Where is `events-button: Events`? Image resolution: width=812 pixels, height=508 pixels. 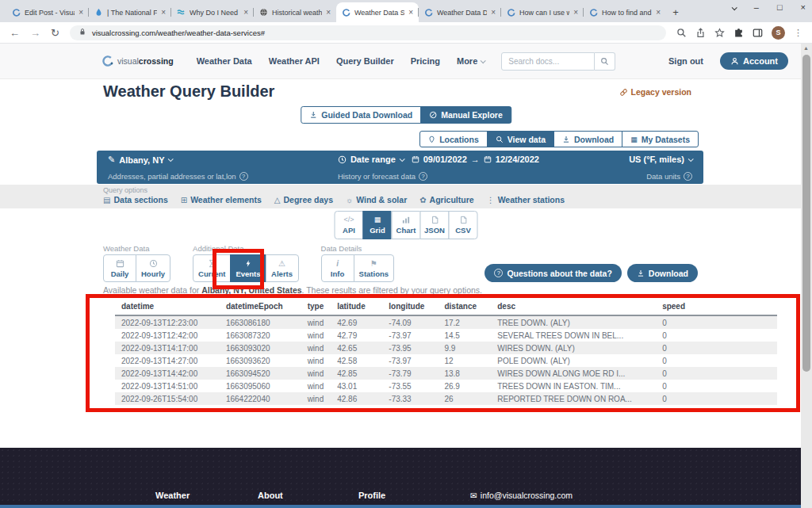
events-button: Events is located at coordinates (247, 268).